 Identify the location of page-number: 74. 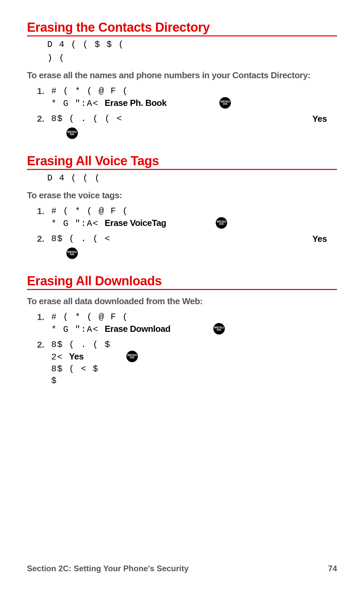
(332, 569).